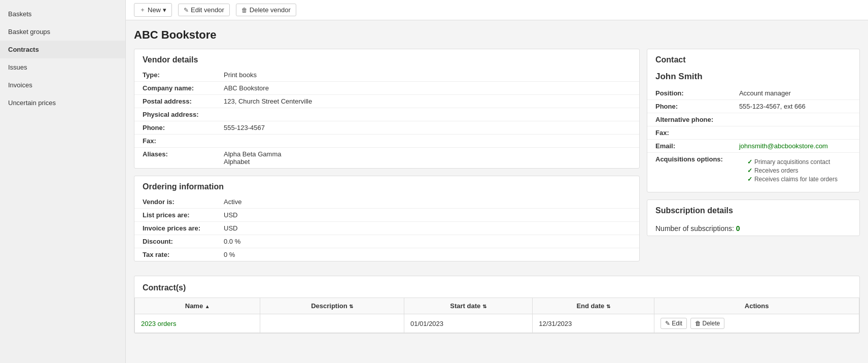 This screenshot has width=868, height=363. I want to click on fax-row: Fax:, so click(387, 141).